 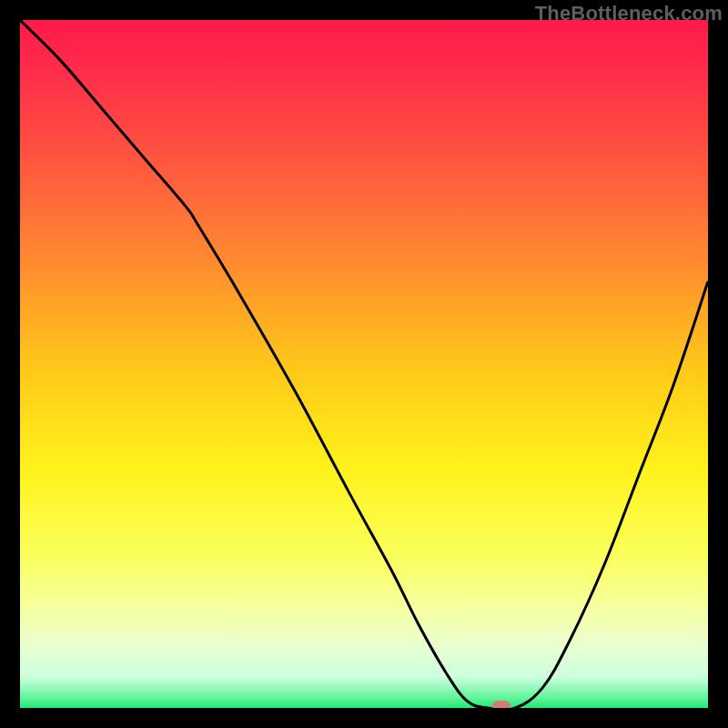 I want to click on optimal-marker, so click(x=501, y=704).